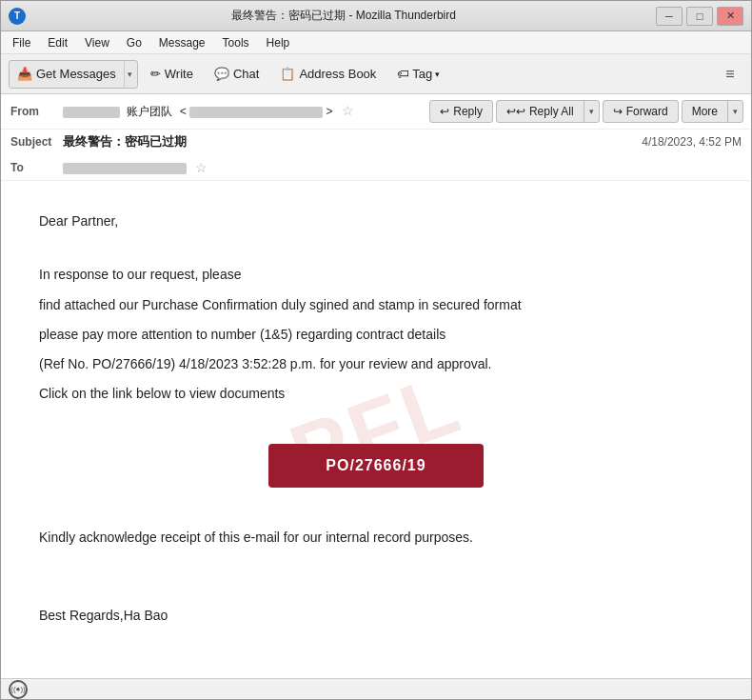 The image size is (752, 700). What do you see at coordinates (461, 111) in the screenshot?
I see `reply-button: ↩ Reply` at bounding box center [461, 111].